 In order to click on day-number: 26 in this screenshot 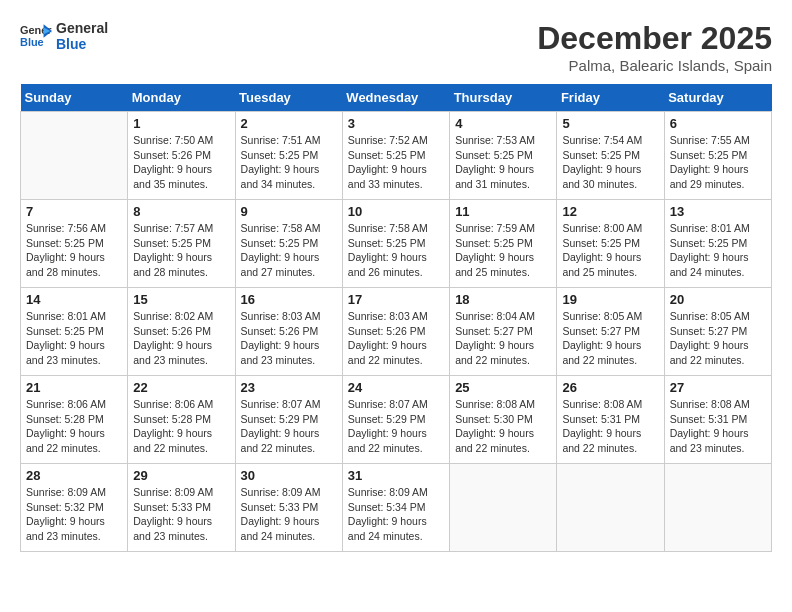, I will do `click(610, 388)`.